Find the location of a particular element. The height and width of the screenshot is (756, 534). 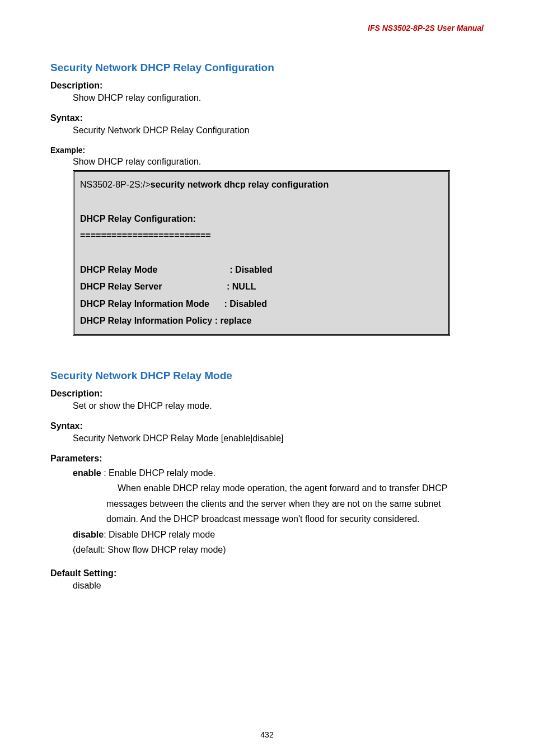

section1-desc-label: Description: is located at coordinates (267, 86).